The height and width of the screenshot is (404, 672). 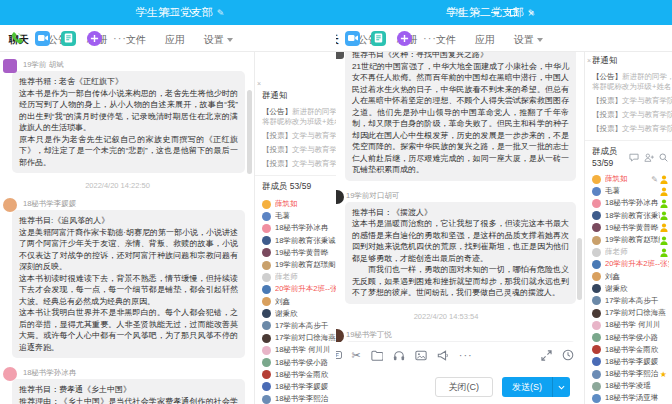 I want to click on expand-icon, so click(x=546, y=356).